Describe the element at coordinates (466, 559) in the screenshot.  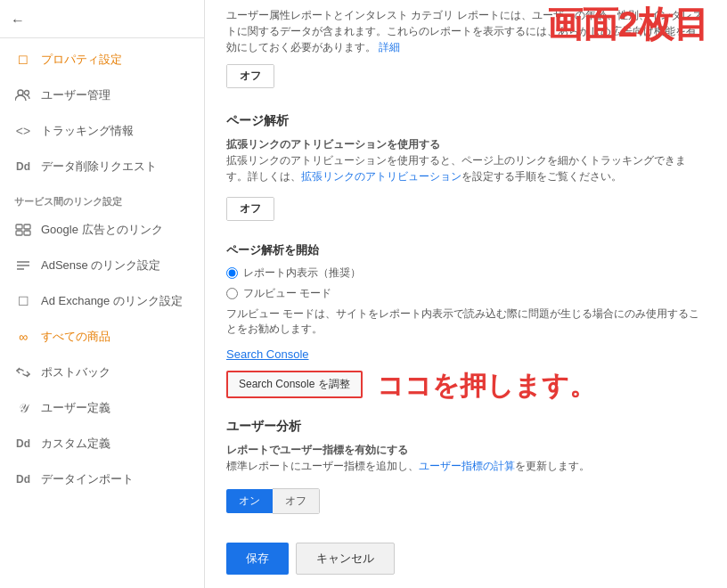
I see `bottom-bar: 保存 キャンセル` at that location.